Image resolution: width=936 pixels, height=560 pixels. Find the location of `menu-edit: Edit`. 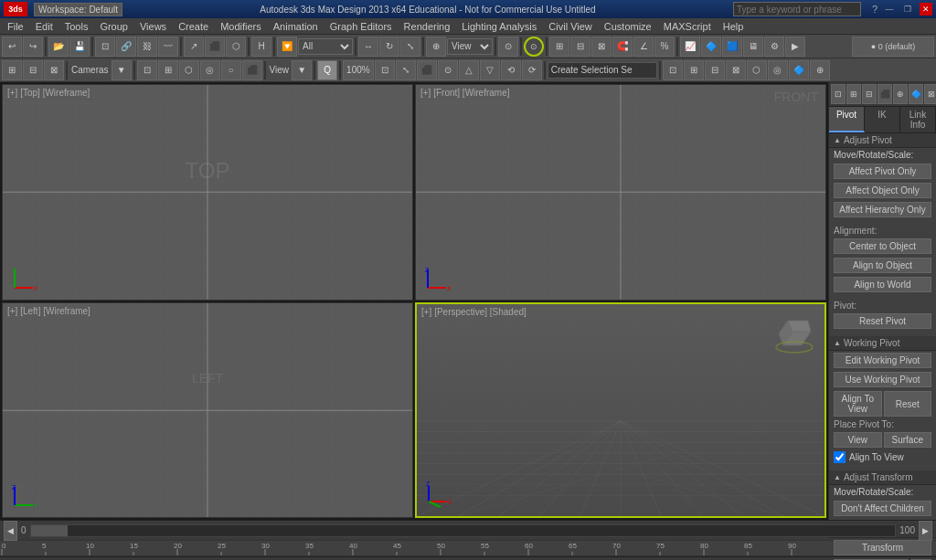

menu-edit: Edit is located at coordinates (44, 26).